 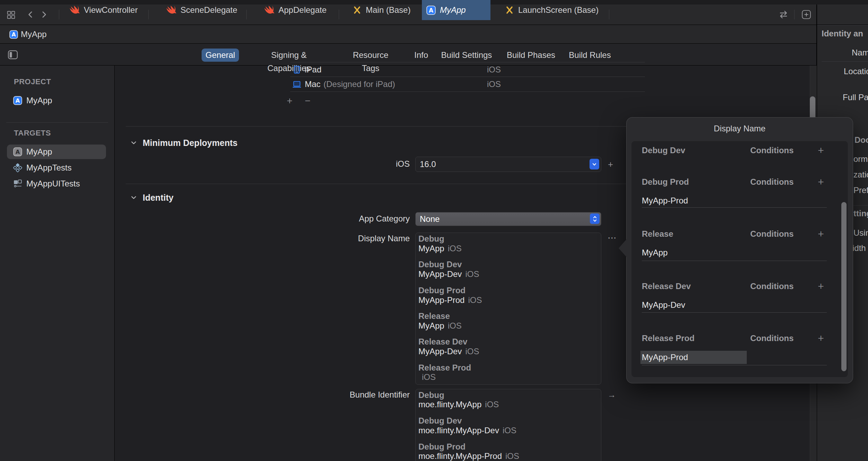 What do you see at coordinates (158, 198) in the screenshot?
I see `section-title-identity: Identity` at bounding box center [158, 198].